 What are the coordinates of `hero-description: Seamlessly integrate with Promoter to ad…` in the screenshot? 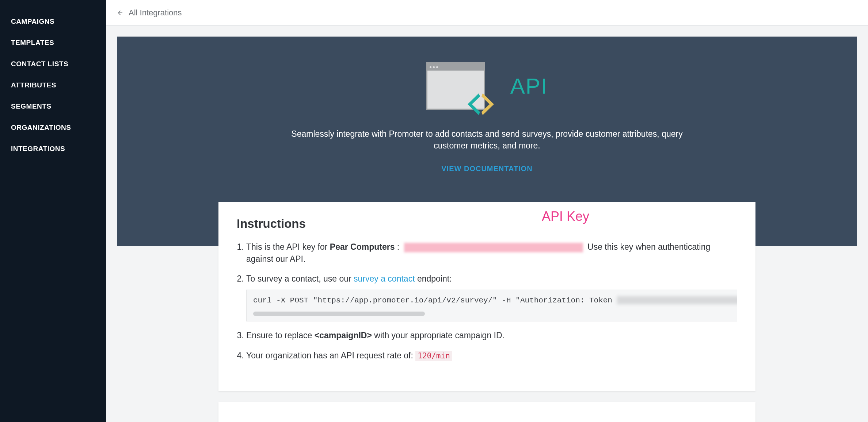 It's located at (487, 140).